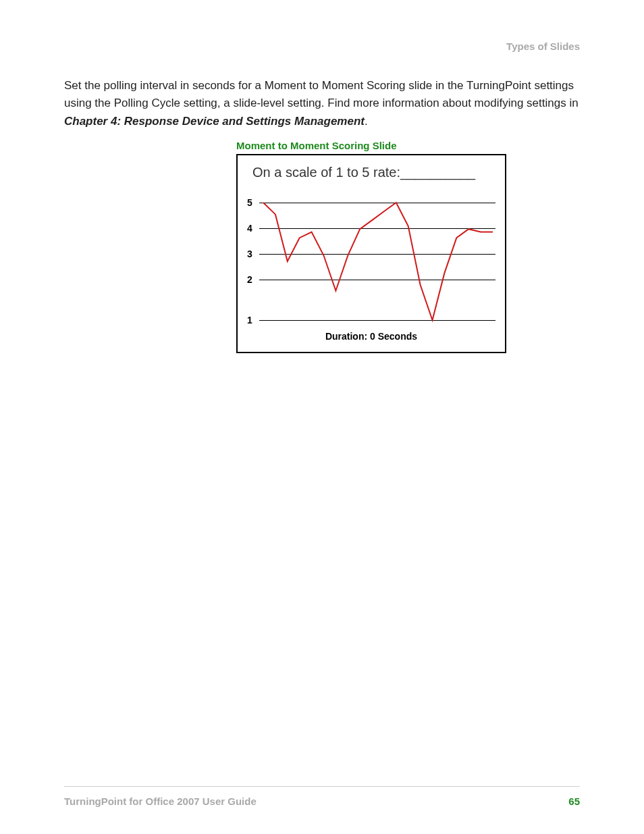  What do you see at coordinates (250, 280) in the screenshot?
I see `y-tick-2: 2` at bounding box center [250, 280].